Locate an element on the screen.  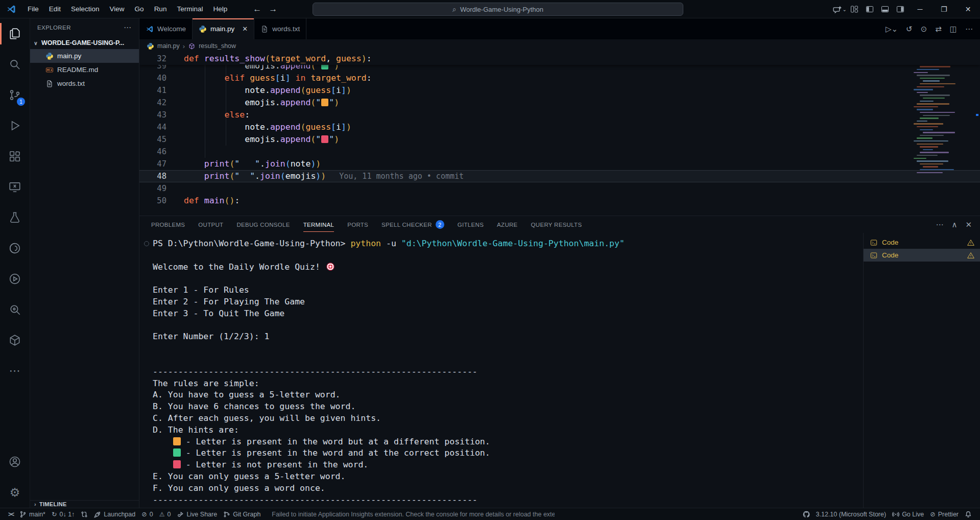
file-README.md: README.md is located at coordinates (85, 69).